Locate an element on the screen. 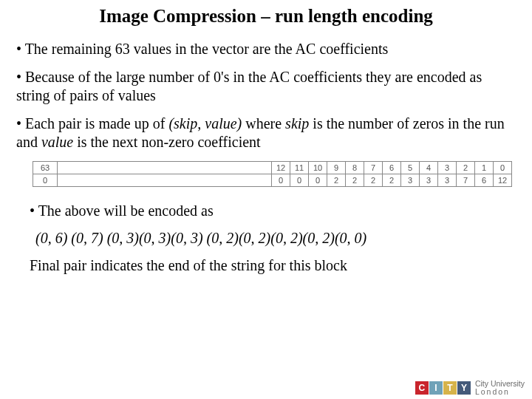  bullet-3-text: • Each pair is made up of is located at coordinates (92, 123).